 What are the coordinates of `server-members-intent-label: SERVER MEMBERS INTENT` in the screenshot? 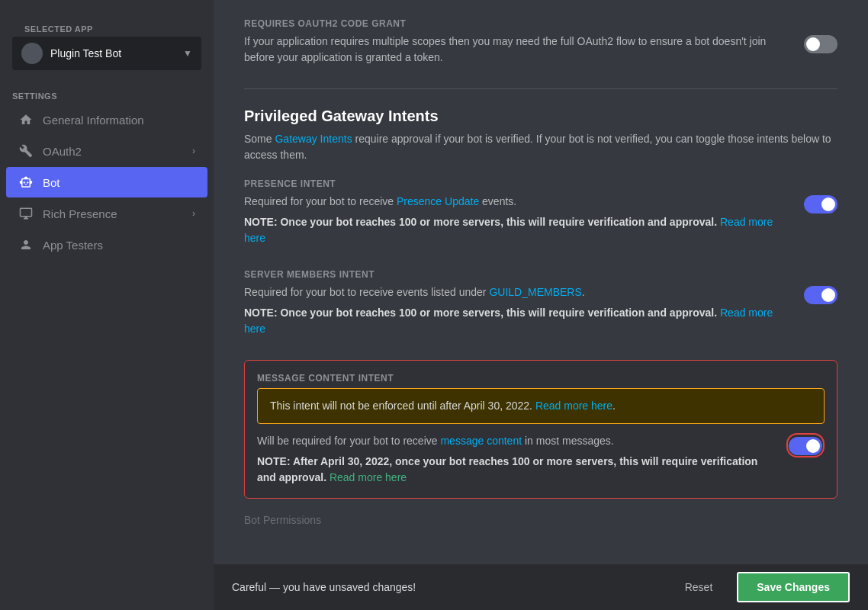 It's located at (541, 274).